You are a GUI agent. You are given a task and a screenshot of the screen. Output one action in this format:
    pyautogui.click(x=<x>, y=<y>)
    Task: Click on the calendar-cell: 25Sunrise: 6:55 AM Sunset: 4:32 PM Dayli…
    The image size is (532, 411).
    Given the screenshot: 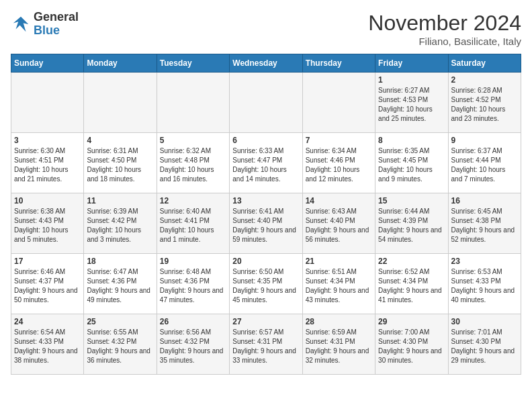 What is the action you would take?
    pyautogui.click(x=120, y=345)
    